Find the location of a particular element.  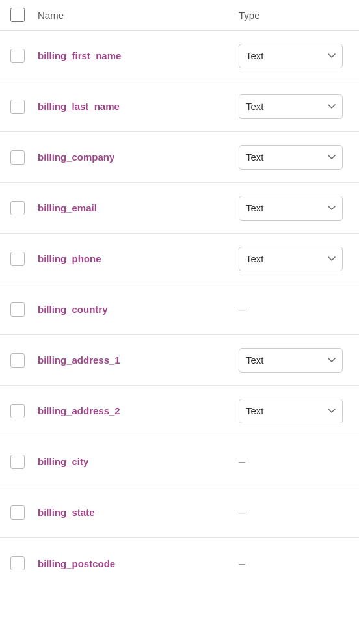

table-header: Name Type is located at coordinates (180, 16).